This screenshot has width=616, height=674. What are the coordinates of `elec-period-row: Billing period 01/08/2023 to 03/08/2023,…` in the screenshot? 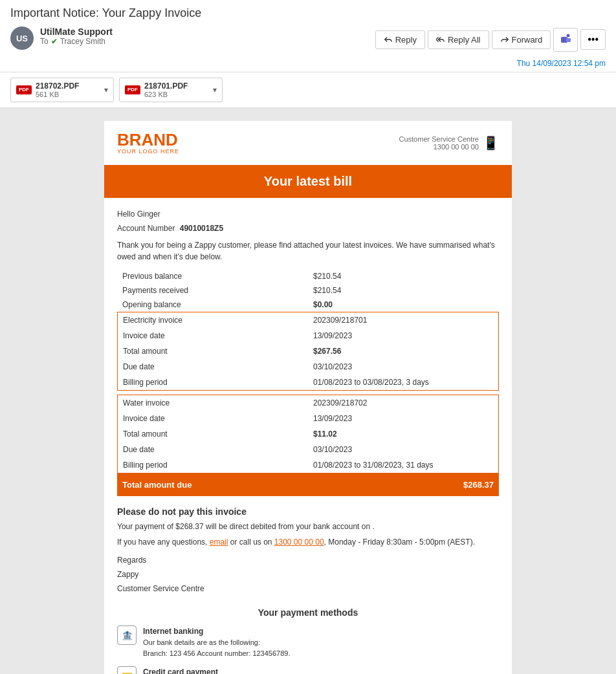 It's located at (308, 383).